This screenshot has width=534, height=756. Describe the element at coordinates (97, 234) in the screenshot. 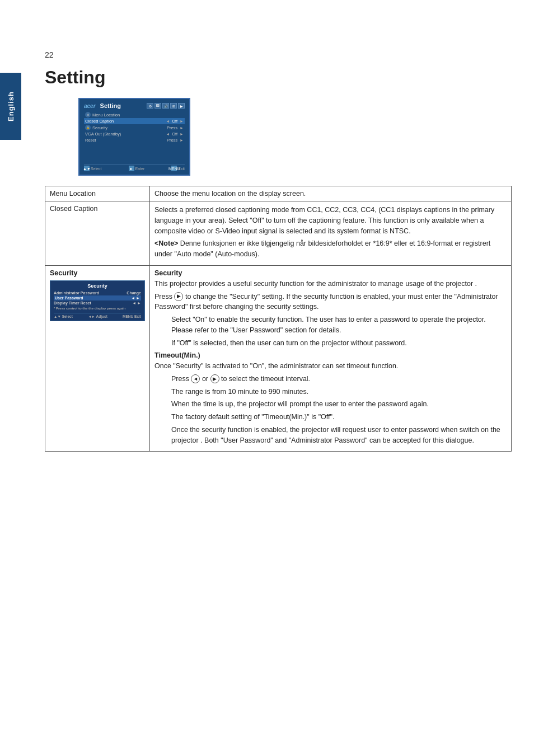

I see `term-closed-caption: Closed Caption` at that location.